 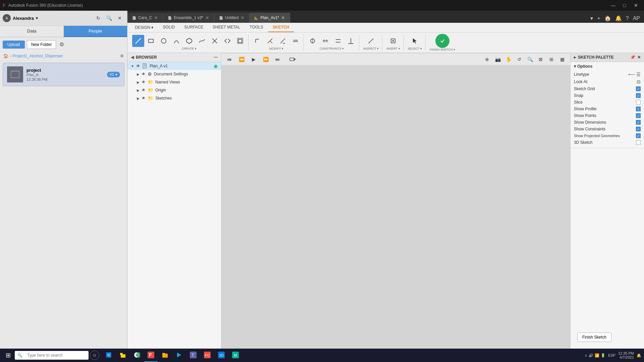 What do you see at coordinates (639, 82) in the screenshot?
I see `look-at-icon: ⊟` at bounding box center [639, 82].